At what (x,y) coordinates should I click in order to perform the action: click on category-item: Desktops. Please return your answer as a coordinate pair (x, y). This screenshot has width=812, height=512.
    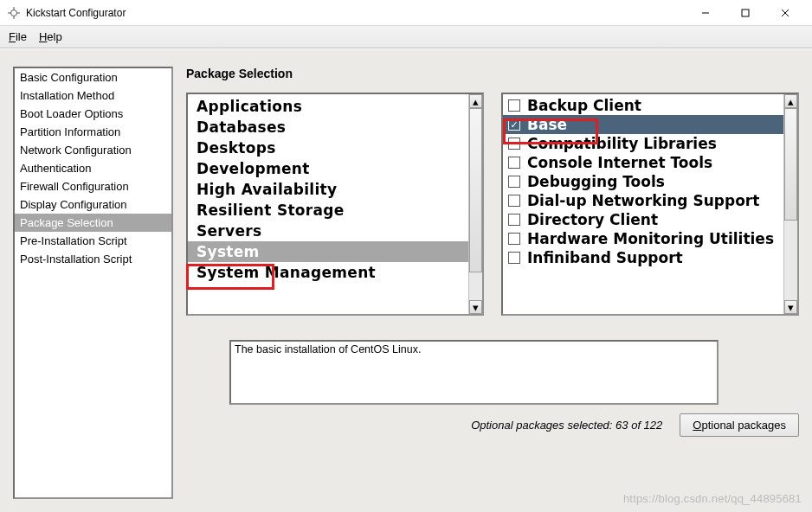
    Looking at the image, I should click on (328, 148).